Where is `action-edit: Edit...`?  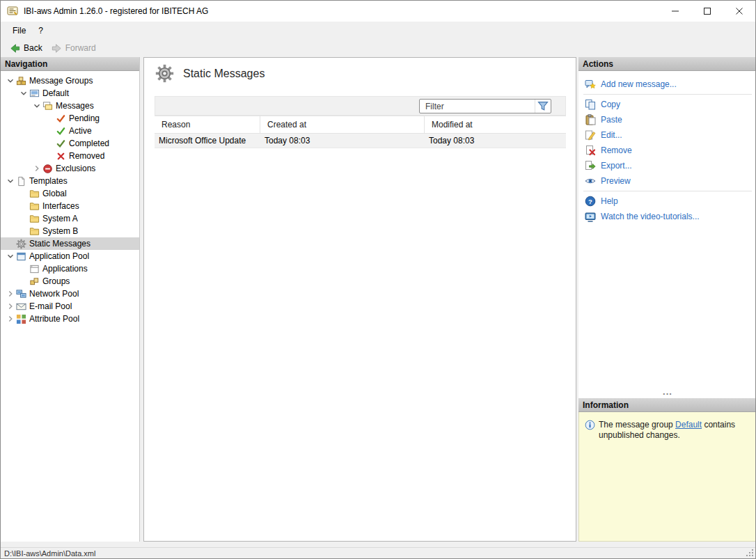 action-edit: Edit... is located at coordinates (667, 135).